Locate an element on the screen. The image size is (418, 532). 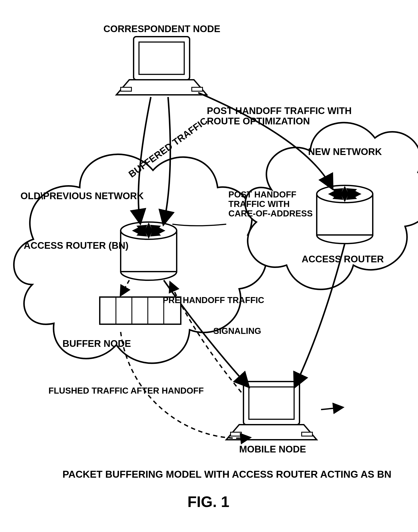
router-old is located at coordinates (149, 251).